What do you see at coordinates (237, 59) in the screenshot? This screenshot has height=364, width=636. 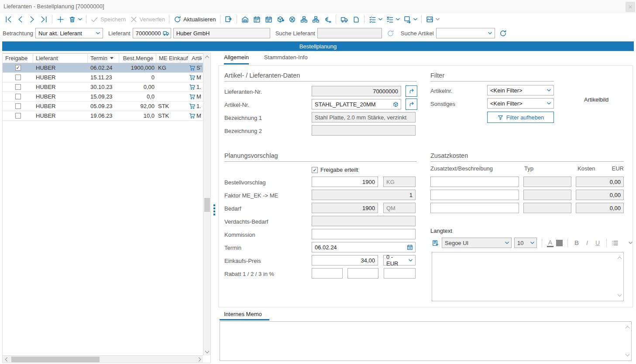 I see `tab-allgemein: Allgemein` at bounding box center [237, 59].